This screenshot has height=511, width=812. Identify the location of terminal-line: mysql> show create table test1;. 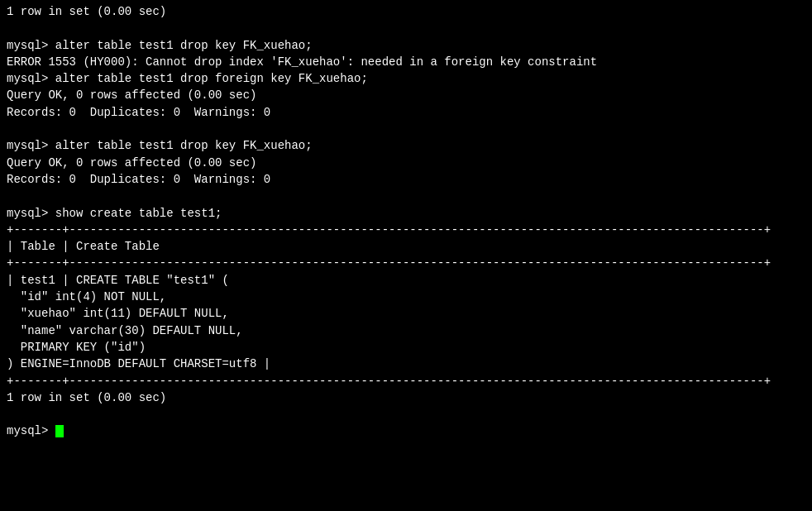
(406, 213).